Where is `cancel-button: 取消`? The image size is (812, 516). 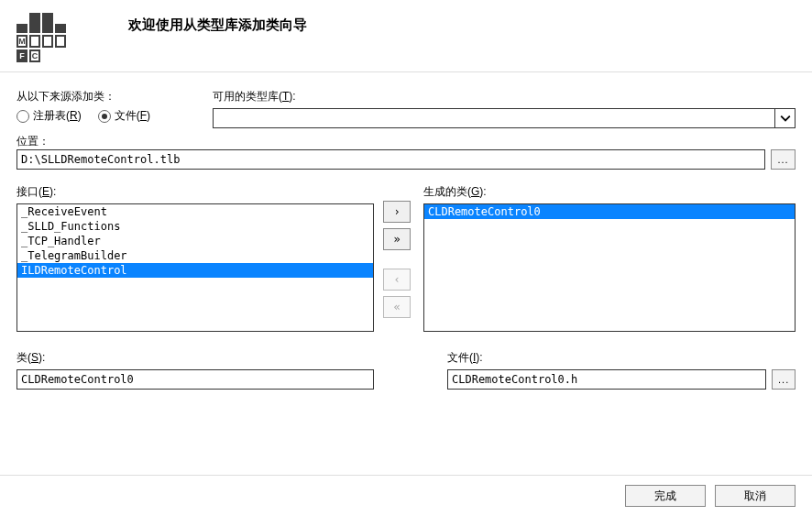 cancel-button: 取消 is located at coordinates (755, 496).